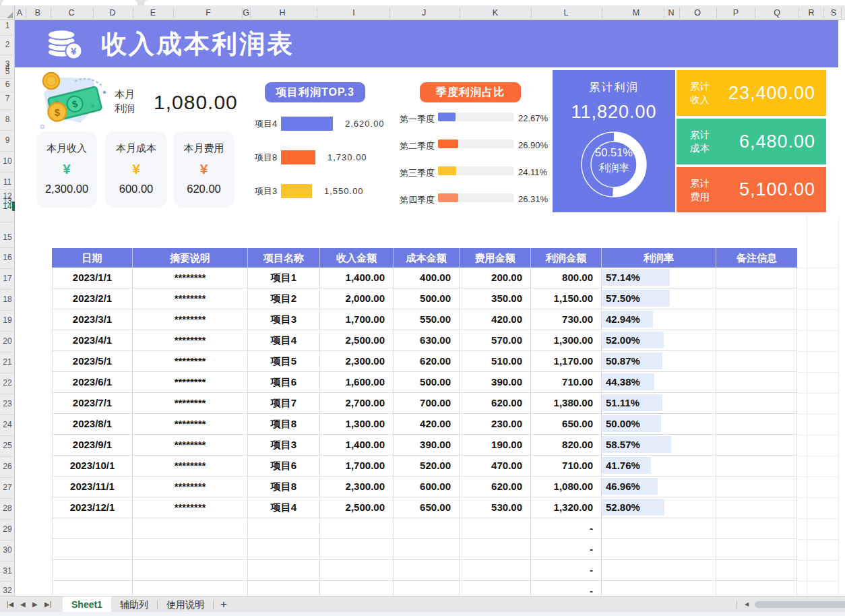 This screenshot has width=845, height=616. I want to click on column-header-H: H, so click(282, 13).